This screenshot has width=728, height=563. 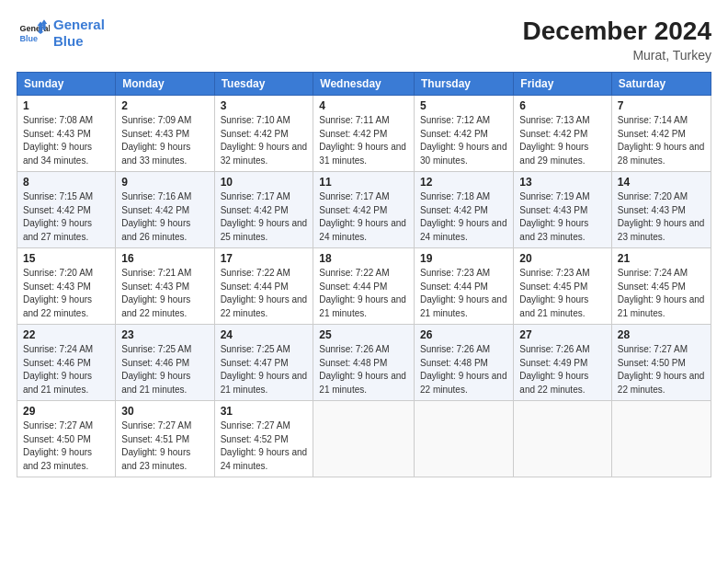 I want to click on header: General Blue GeneralBlue December 2024 M…, so click(x=364, y=40).